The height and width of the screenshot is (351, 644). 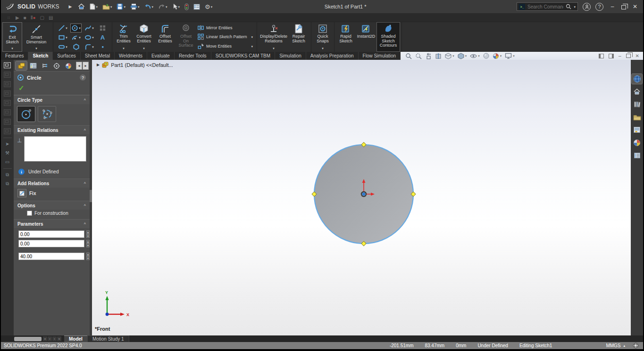 What do you see at coordinates (486, 56) in the screenshot?
I see `edit-appearance-button` at bounding box center [486, 56].